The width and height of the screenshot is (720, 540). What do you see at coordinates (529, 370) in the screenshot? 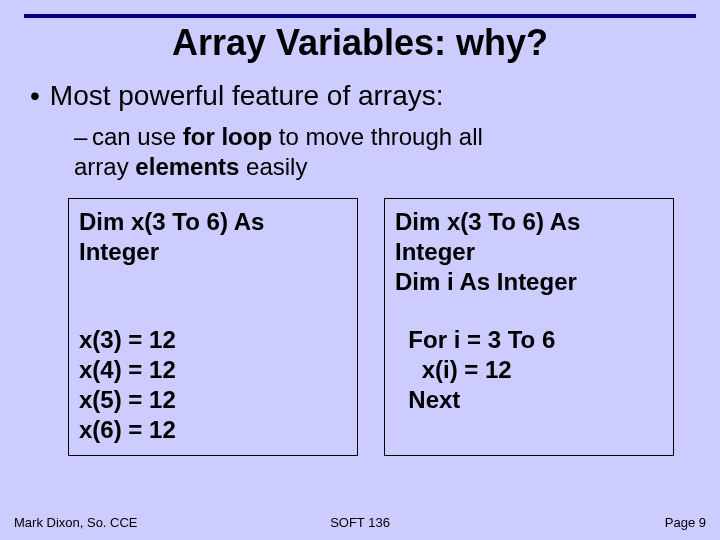
I see `code-line: x(i) = 12` at bounding box center [529, 370].